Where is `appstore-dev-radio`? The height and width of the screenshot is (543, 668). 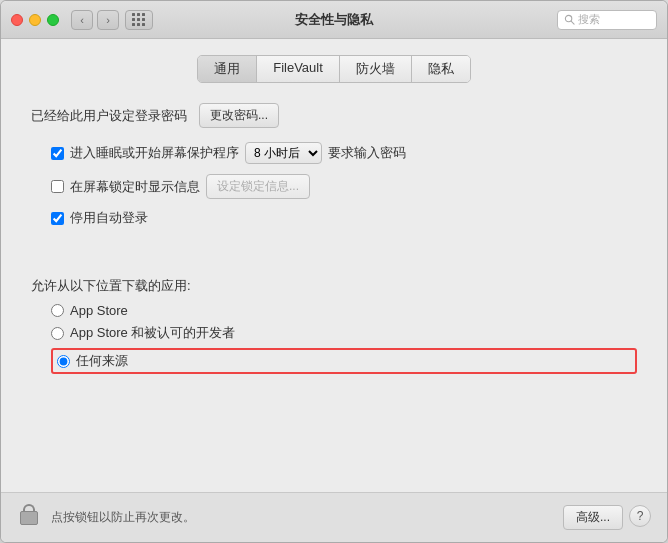
appstore-dev-radio is located at coordinates (58, 334).